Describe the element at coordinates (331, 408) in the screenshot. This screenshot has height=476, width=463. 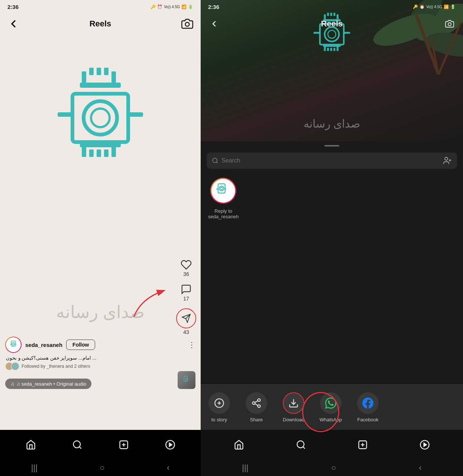
I see `share-option-whatsapp: WhatsApp` at that location.